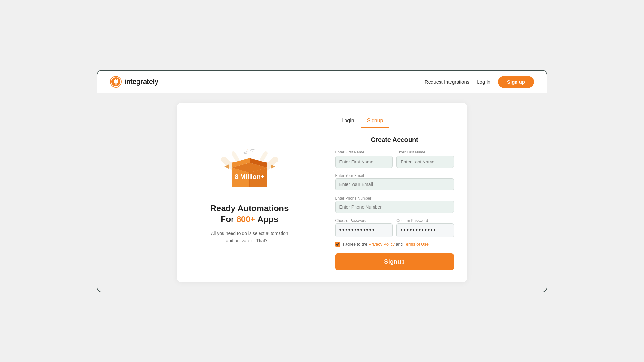  I want to click on hero-title-line1: Ready Automations, so click(249, 208).